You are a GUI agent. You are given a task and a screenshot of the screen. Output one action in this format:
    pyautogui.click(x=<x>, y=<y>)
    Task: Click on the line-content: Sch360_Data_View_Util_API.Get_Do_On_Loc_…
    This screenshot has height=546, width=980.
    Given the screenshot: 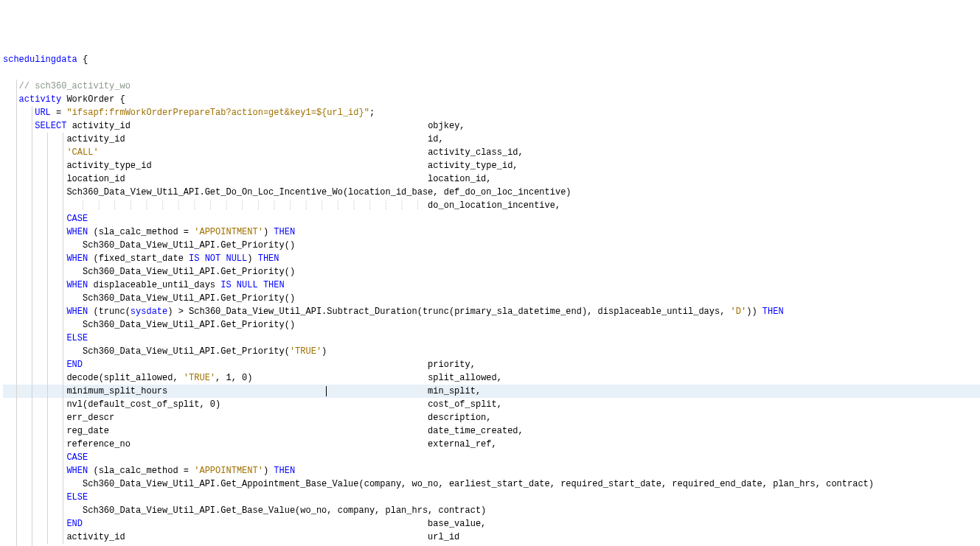 What is the action you would take?
    pyautogui.click(x=288, y=192)
    